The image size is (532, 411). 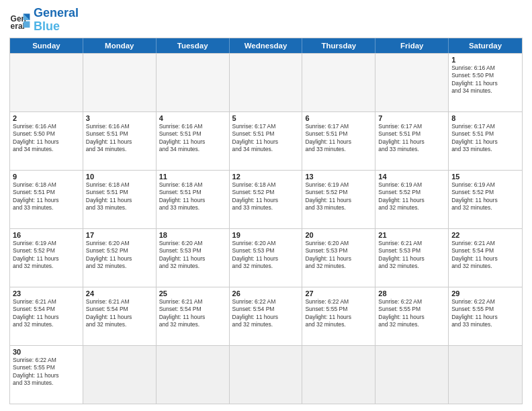 I want to click on day-number: 7, so click(x=412, y=118).